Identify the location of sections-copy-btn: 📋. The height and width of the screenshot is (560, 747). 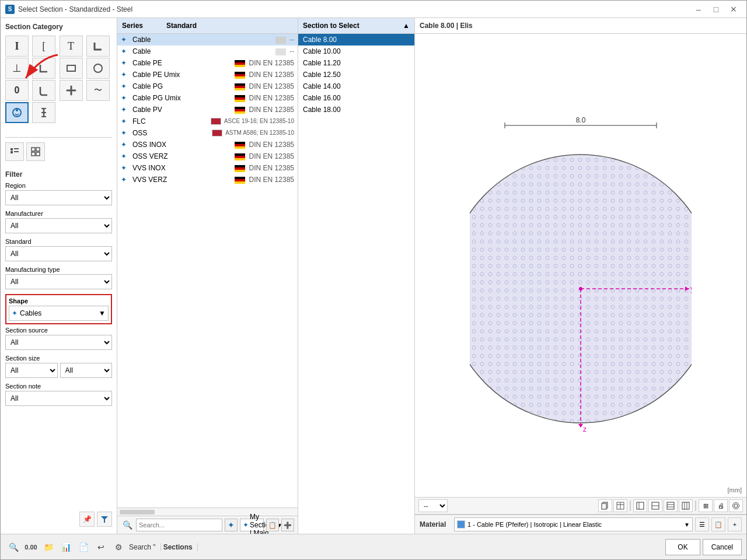
(273, 525).